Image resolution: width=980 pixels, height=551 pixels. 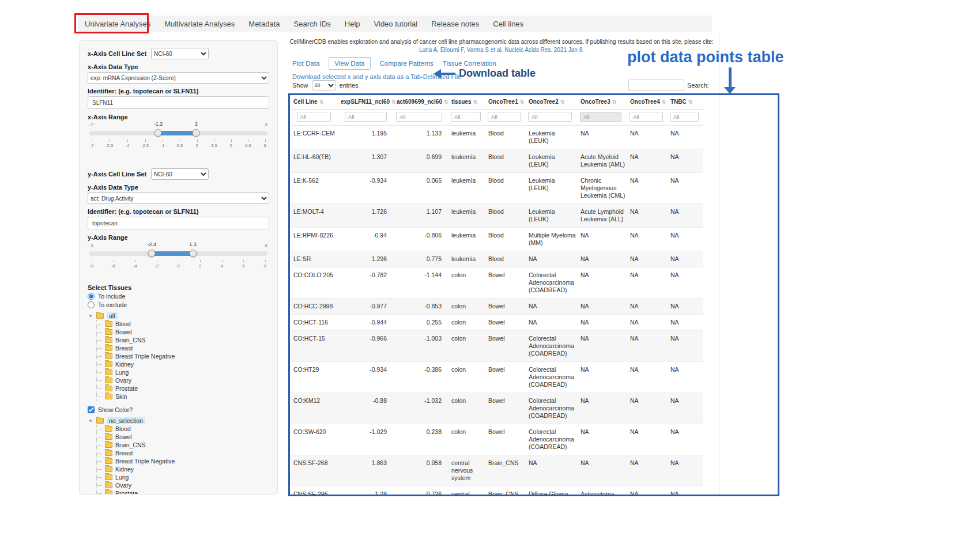 I want to click on table-search-input, so click(x=656, y=85).